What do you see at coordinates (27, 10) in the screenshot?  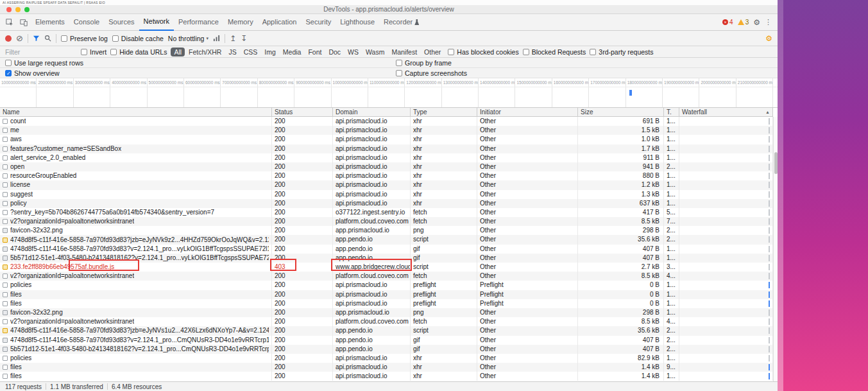 I see `zoom-window-button` at bounding box center [27, 10].